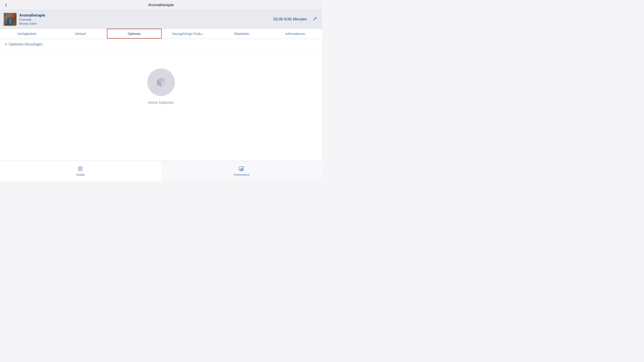 This screenshot has height=362, width=644. I want to click on tab-dazugehorige: Dazugehörige Produ..., so click(188, 34).